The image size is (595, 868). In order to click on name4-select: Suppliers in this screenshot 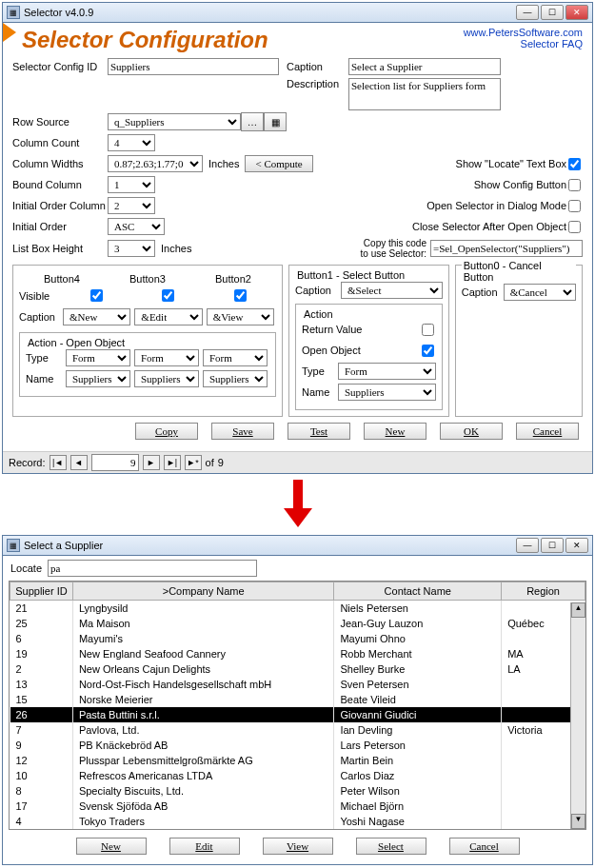, I will do `click(98, 379)`.